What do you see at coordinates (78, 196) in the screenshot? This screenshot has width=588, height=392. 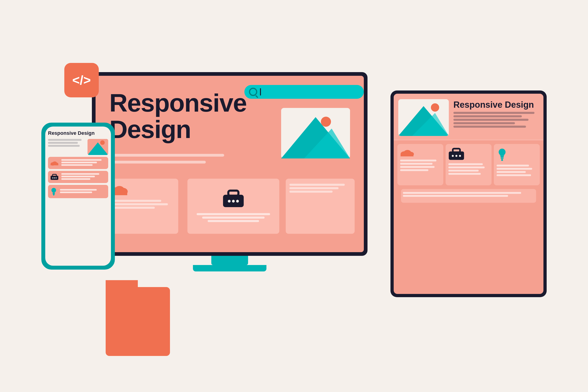 I see `phone-frame: Responsive Design` at bounding box center [78, 196].